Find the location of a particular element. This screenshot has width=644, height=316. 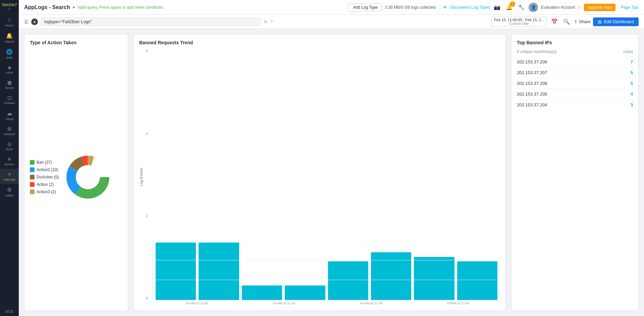

applogs-icon: ≡ is located at coordinates (9, 174).